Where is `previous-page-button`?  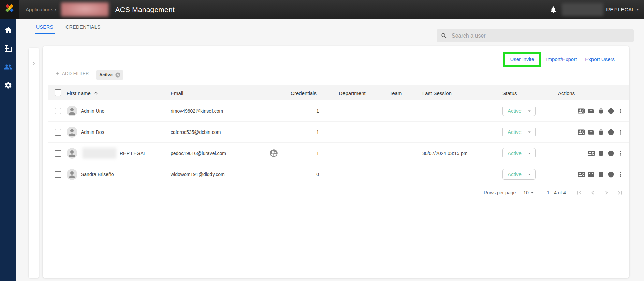 previous-page-button is located at coordinates (593, 193).